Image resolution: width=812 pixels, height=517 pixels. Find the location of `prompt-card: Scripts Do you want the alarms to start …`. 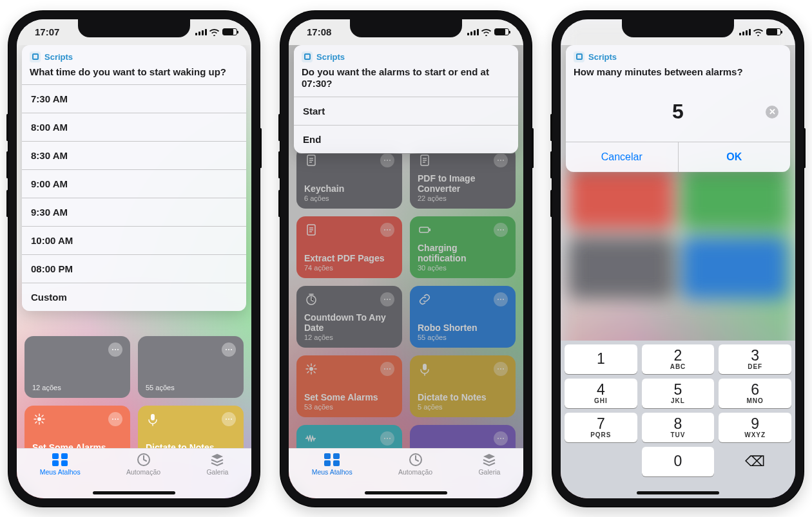

prompt-card: Scripts Do you want the alarms to start … is located at coordinates (406, 99).